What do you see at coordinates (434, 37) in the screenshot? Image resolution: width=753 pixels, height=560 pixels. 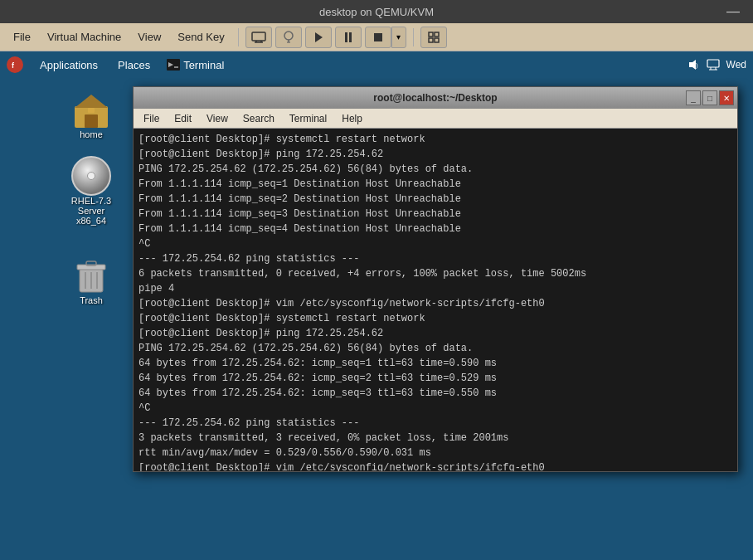 I see `toolbar-fullscreen-btn` at bounding box center [434, 37].